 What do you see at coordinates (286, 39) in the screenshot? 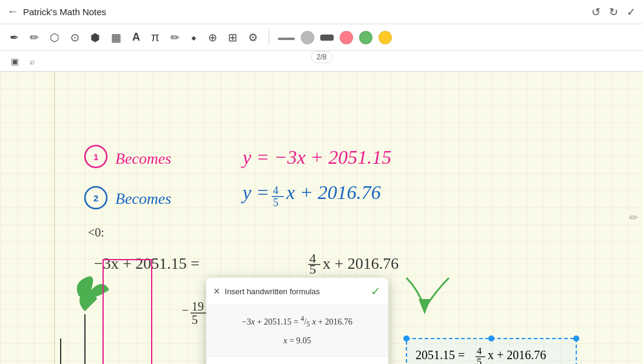
I see `line-color-btn` at bounding box center [286, 39].